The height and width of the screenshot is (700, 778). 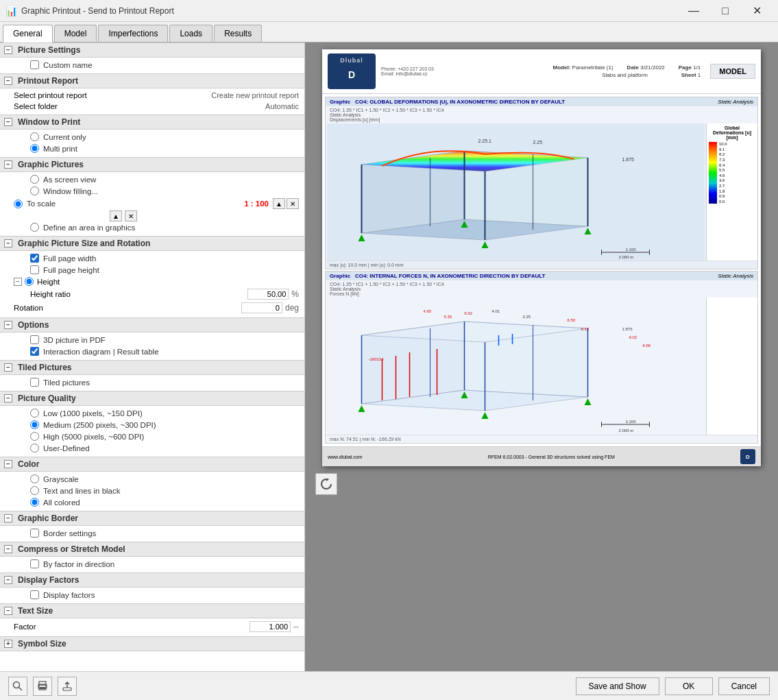 I want to click on to-scale-label: To scale, so click(x=127, y=204).